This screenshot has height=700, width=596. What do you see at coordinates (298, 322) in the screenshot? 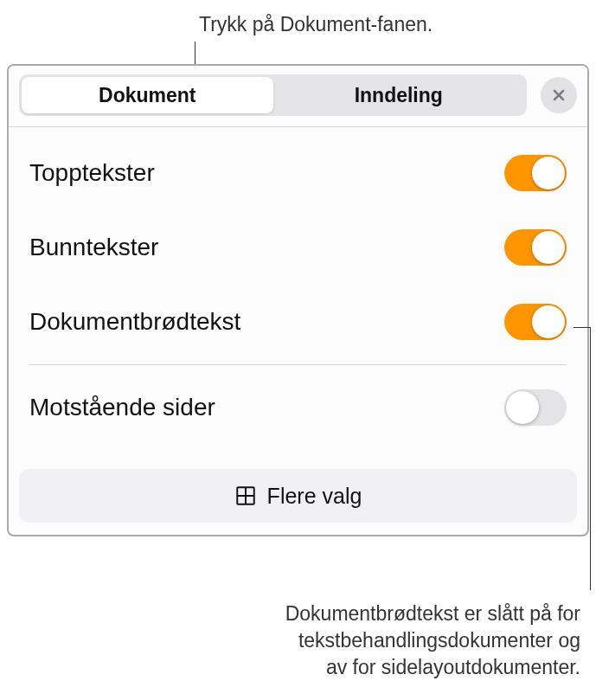
I see `setting-row-body: Dokumentbrødtekst` at bounding box center [298, 322].